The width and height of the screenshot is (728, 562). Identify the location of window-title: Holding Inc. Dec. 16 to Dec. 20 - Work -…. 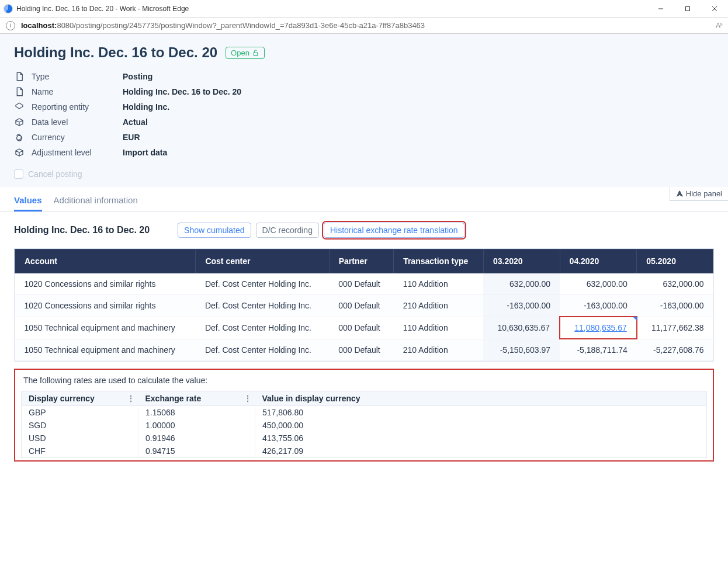
(103, 9).